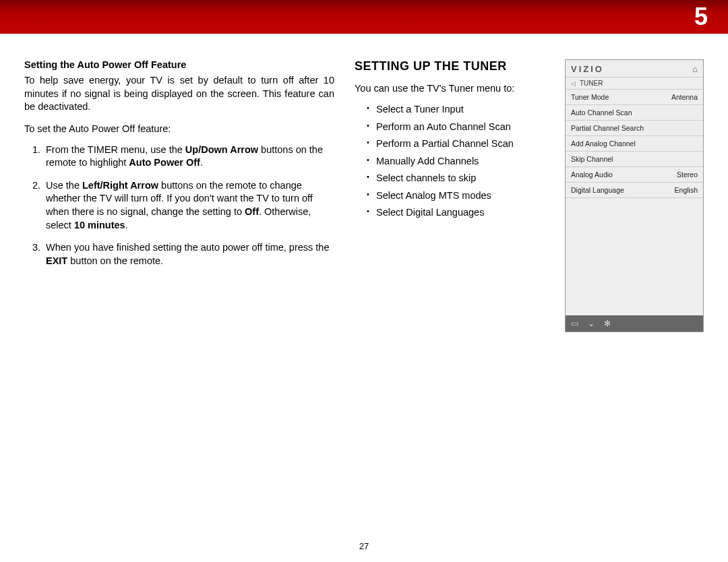  I want to click on step-1: From the TIMER menu, use the Up/Down Arr…, so click(189, 156).